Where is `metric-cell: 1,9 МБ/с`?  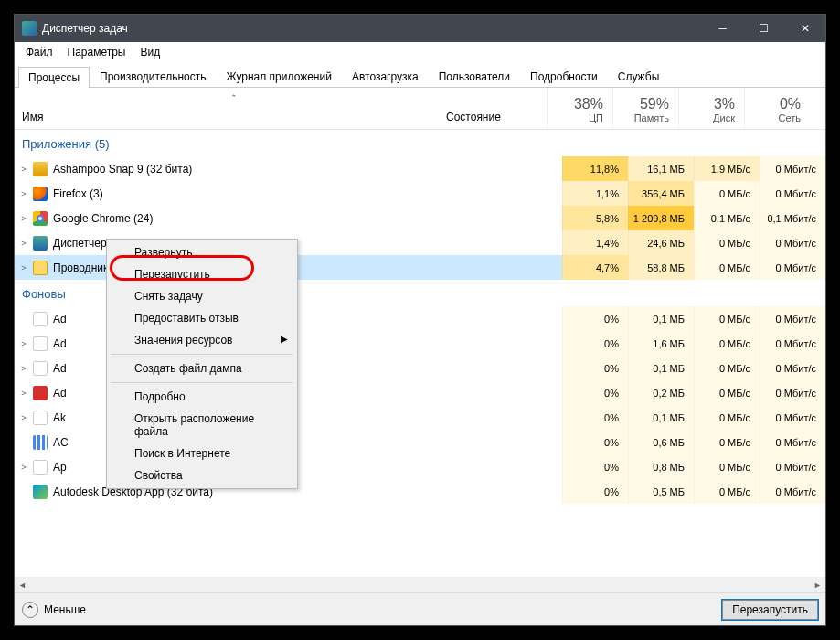
metric-cell: 1,9 МБ/с is located at coordinates (727, 168).